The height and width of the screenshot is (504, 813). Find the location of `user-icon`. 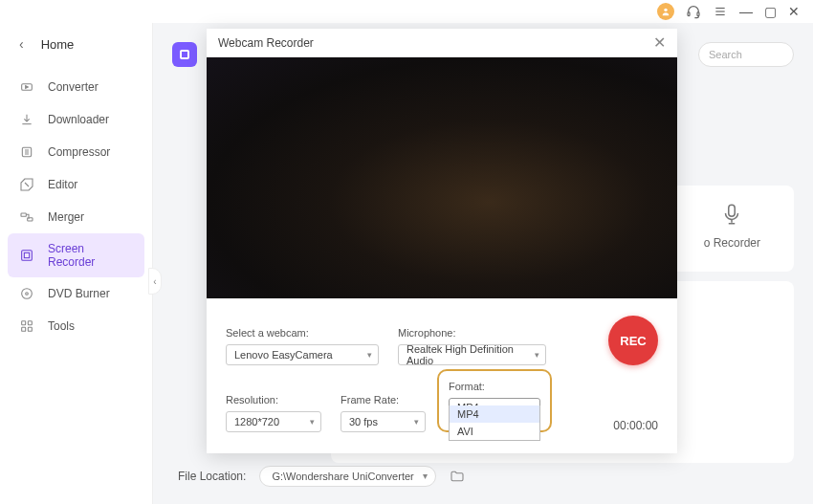

user-icon is located at coordinates (666, 11).